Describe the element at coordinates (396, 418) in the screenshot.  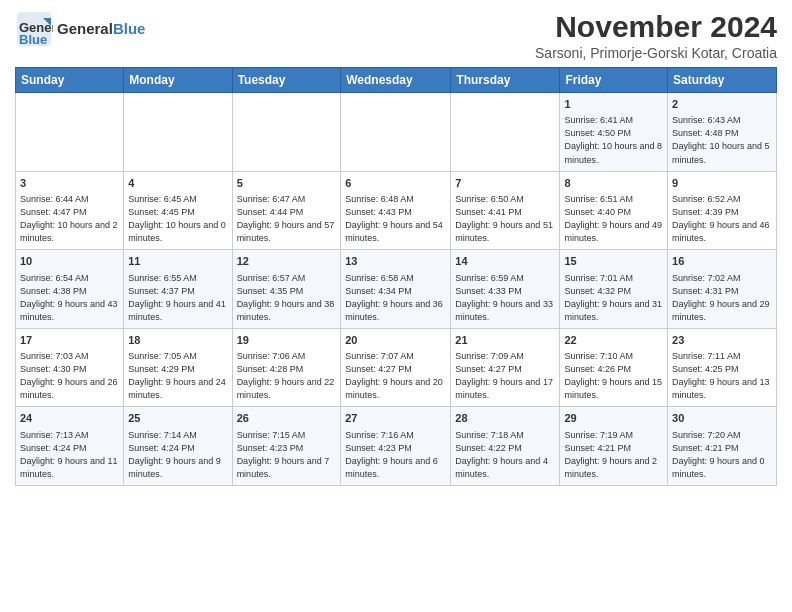
I see `day-number: 27` at that location.